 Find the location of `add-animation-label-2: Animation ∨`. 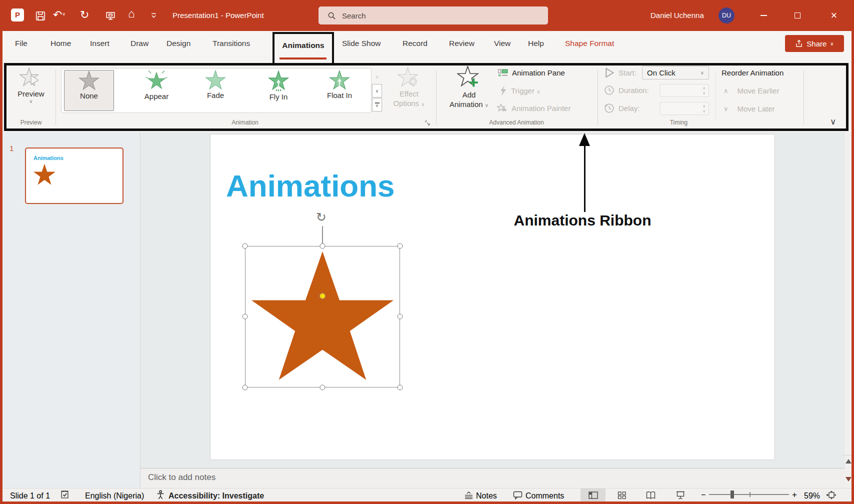

add-animation-label-2: Animation ∨ is located at coordinates (469, 105).